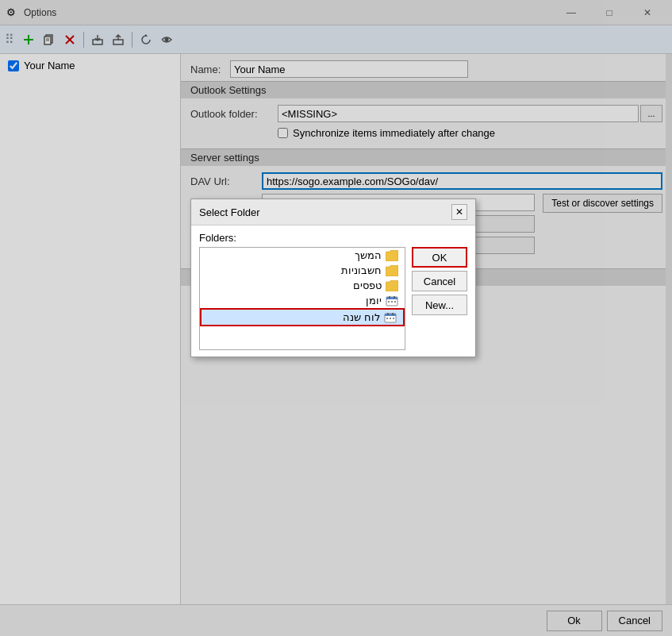 Image resolution: width=672 pixels, height=636 pixels. Describe the element at coordinates (459, 212) in the screenshot. I see `modal-close-button: ✕` at that location.